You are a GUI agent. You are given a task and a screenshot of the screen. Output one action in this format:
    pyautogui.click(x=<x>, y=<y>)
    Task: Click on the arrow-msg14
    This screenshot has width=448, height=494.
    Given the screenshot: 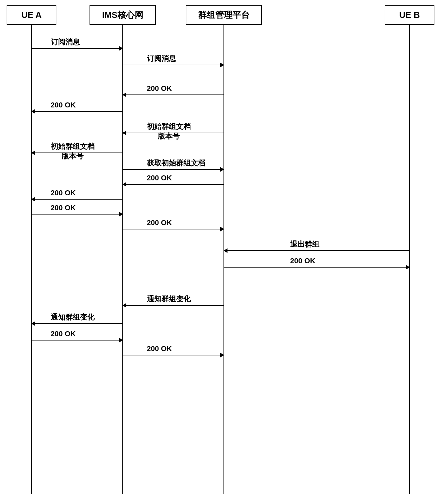 What is the action you would take?
    pyautogui.click(x=173, y=305)
    